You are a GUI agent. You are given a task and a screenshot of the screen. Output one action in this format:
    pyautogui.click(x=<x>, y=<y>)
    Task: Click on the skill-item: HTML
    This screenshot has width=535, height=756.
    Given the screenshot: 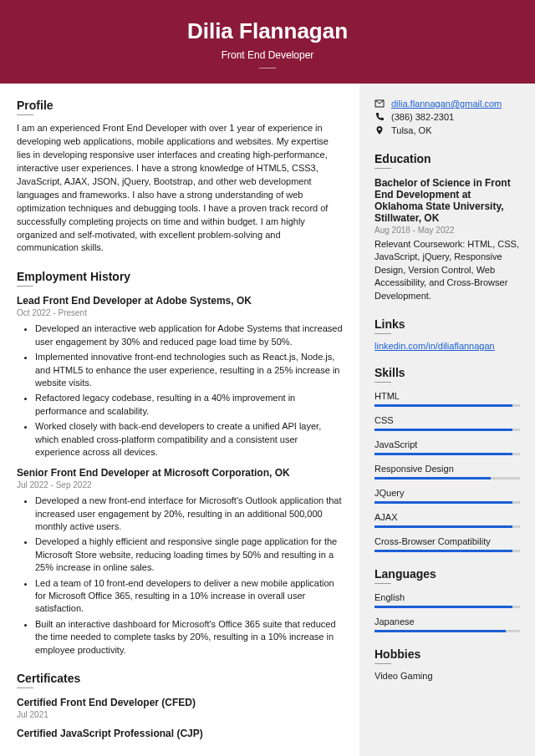 What is the action you would take?
    pyautogui.click(x=447, y=399)
    